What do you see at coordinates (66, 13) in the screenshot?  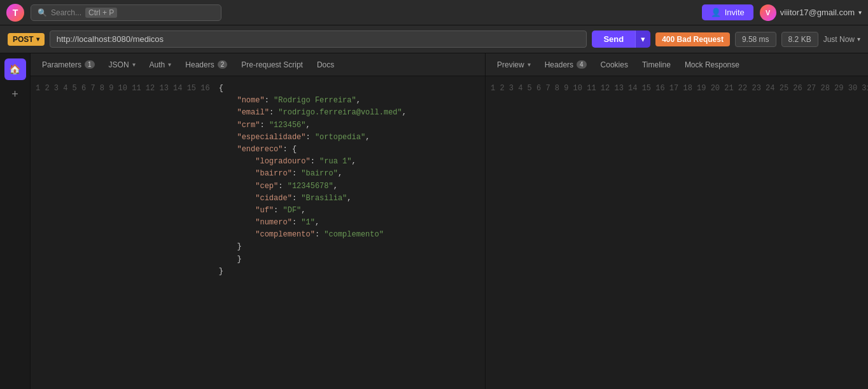 I see `search-placeholder: Search...` at bounding box center [66, 13].